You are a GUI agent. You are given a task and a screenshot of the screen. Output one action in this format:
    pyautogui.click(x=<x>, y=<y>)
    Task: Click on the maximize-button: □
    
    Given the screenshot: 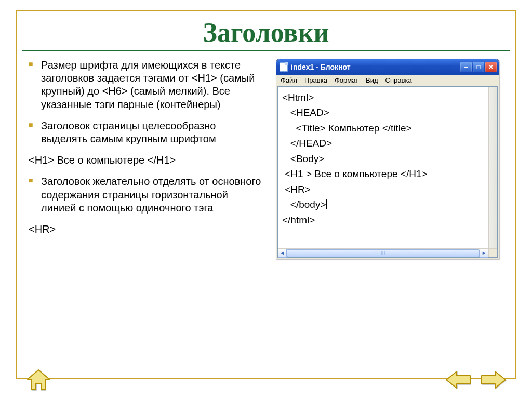 What is the action you would take?
    pyautogui.click(x=478, y=67)
    